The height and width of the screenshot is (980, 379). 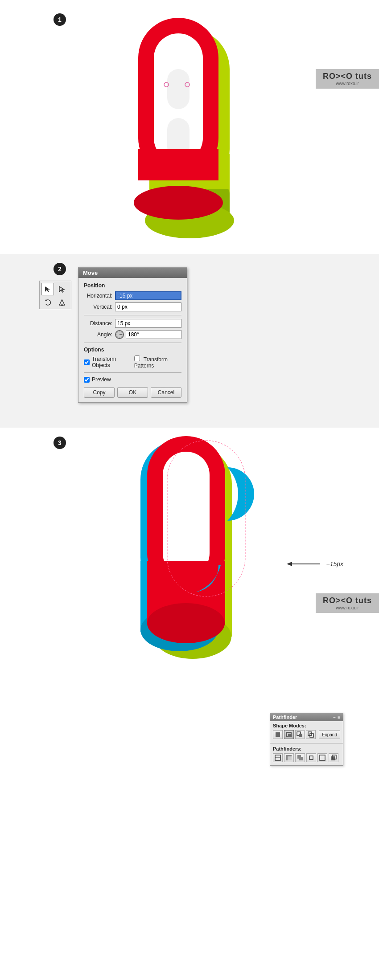 What do you see at coordinates (148, 296) in the screenshot?
I see `horizontal-input` at bounding box center [148, 296].